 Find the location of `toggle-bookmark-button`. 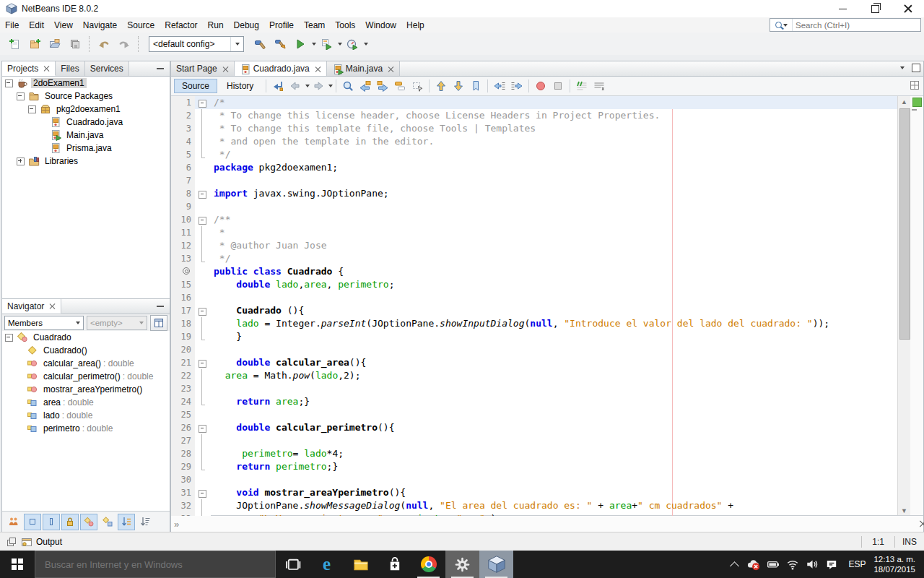

toggle-bookmark-button is located at coordinates (476, 86).